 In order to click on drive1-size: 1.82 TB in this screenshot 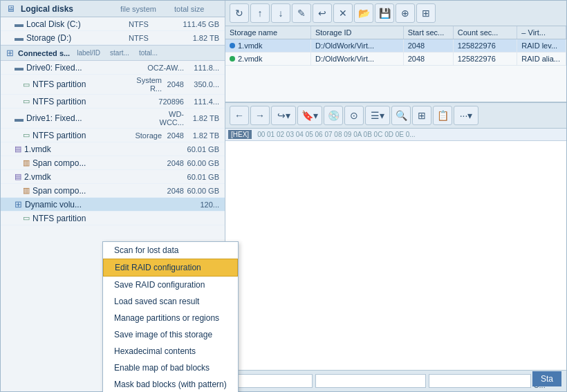, I will do `click(203, 118)`.